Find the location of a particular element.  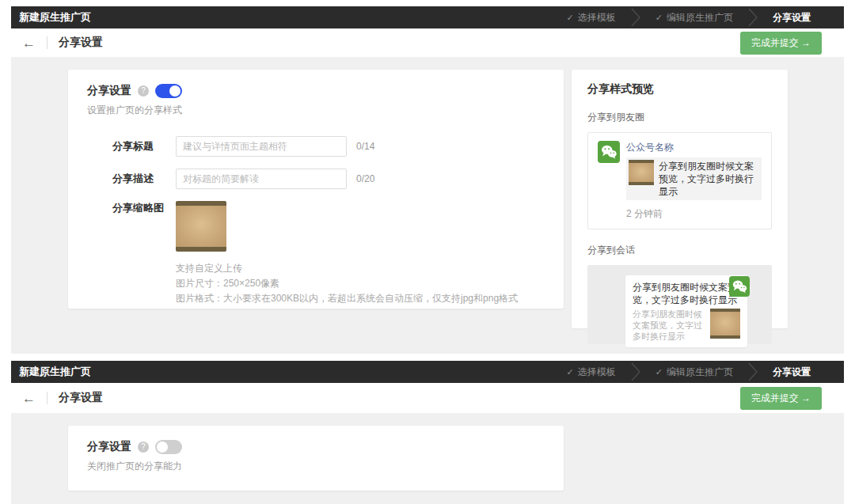

share-toggle-off is located at coordinates (169, 447).